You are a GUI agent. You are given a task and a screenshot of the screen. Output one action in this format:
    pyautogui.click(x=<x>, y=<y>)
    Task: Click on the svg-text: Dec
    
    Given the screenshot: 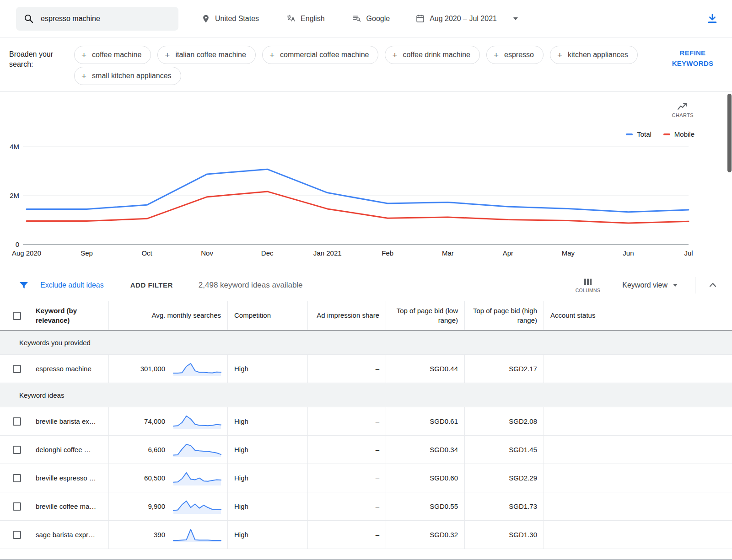 What is the action you would take?
    pyautogui.click(x=267, y=253)
    